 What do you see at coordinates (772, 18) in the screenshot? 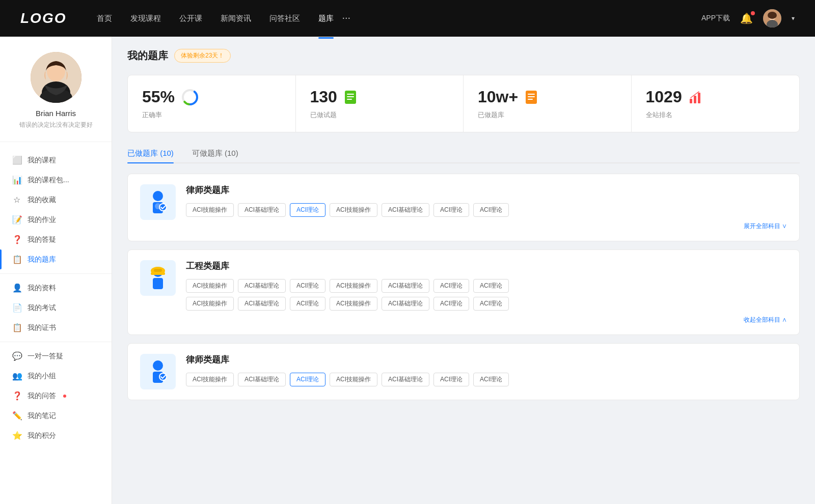
I see `avatar` at bounding box center [772, 18].